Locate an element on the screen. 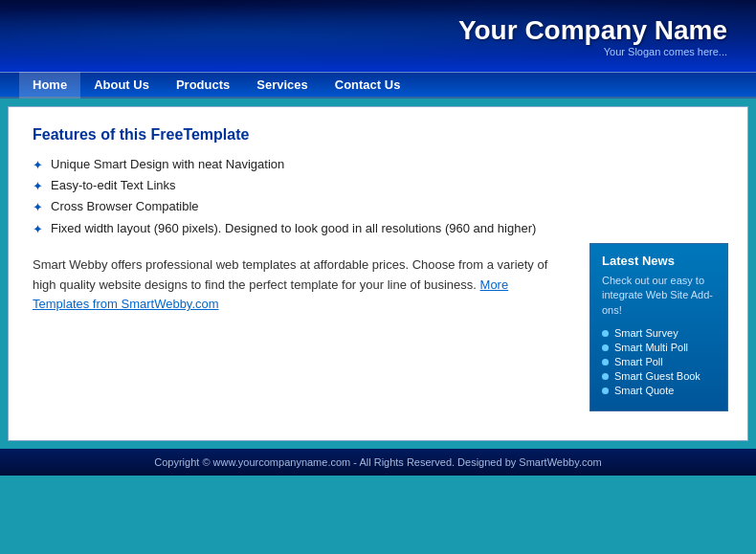 The image size is (756, 554). list-item: Smart Quote is located at coordinates (658, 390).